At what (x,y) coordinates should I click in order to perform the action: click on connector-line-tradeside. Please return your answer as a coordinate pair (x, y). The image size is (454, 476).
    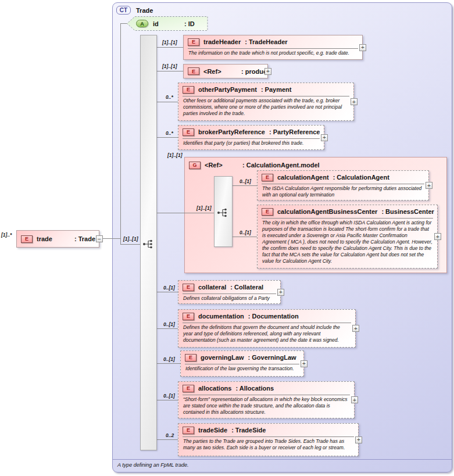
    Looking at the image, I should click on (167, 439).